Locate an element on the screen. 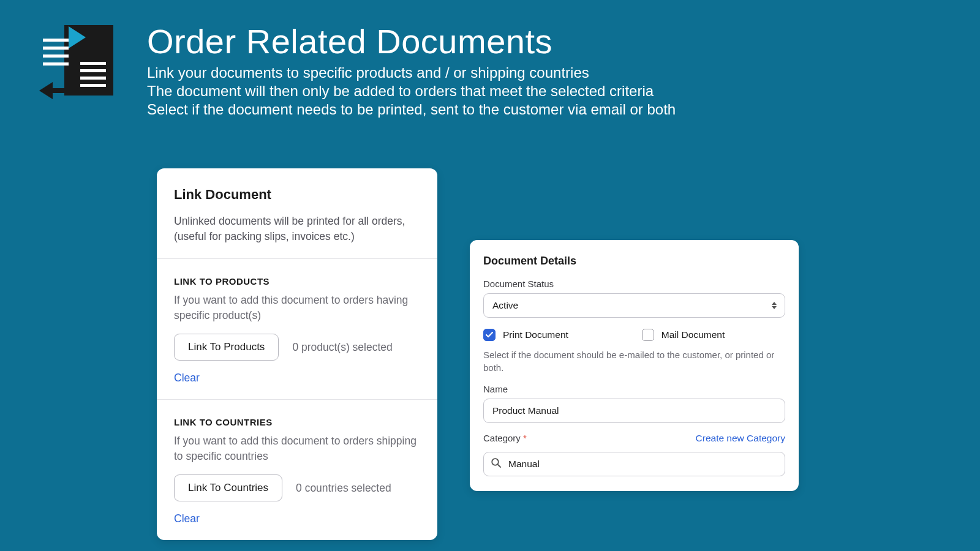 The width and height of the screenshot is (980, 551). print-checkbox is located at coordinates (489, 335).